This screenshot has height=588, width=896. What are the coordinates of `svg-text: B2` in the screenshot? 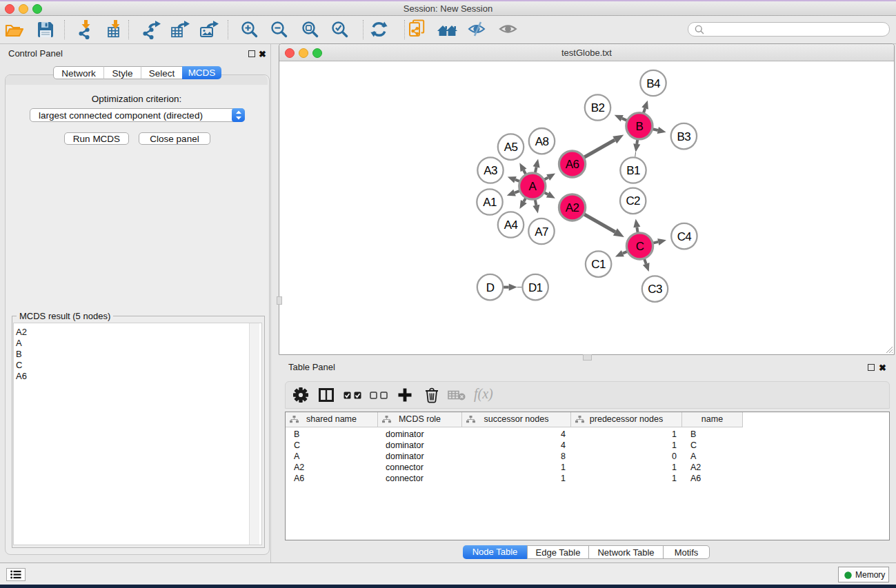 It's located at (598, 108).